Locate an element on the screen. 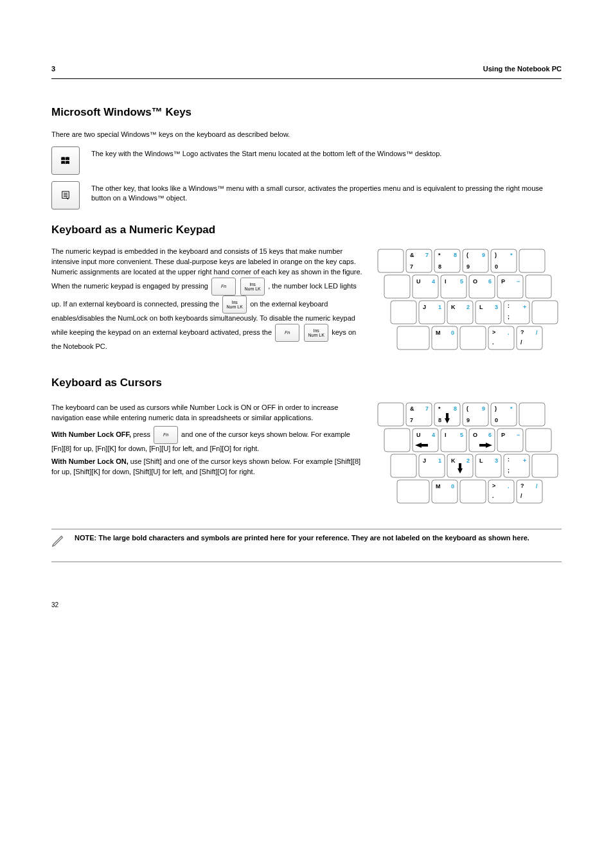  section-title-winkeys: Microsoft Windows™ Keys is located at coordinates (306, 113).